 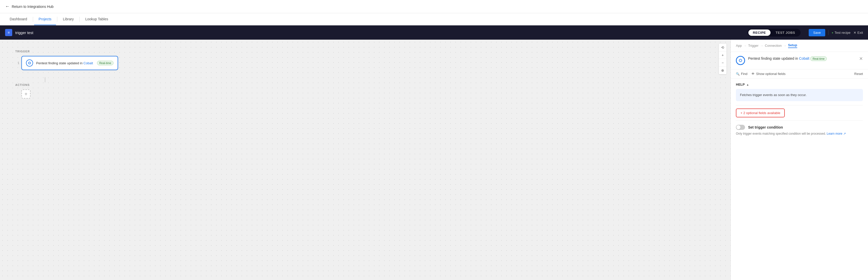 What do you see at coordinates (9, 32) in the screenshot?
I see `project-icon: ≡` at bounding box center [9, 32].